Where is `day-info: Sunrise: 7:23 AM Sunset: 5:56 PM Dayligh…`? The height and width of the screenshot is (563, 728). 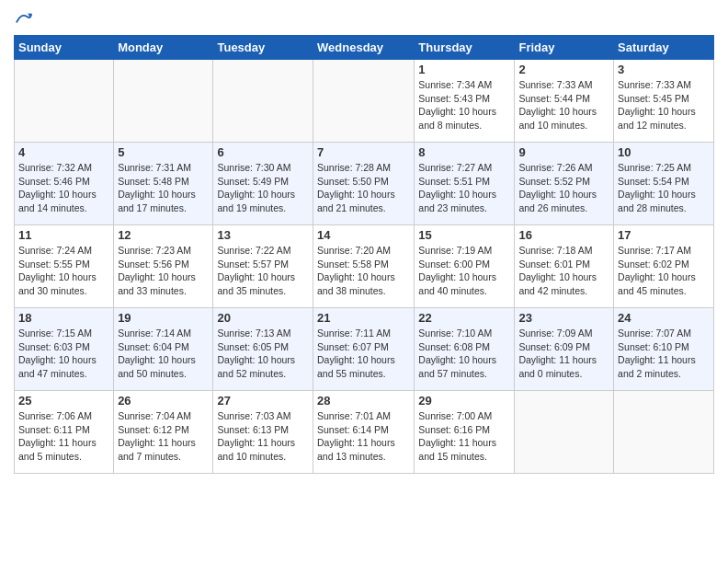
day-info: Sunrise: 7:23 AM Sunset: 5:56 PM Dayligh… is located at coordinates (164, 270).